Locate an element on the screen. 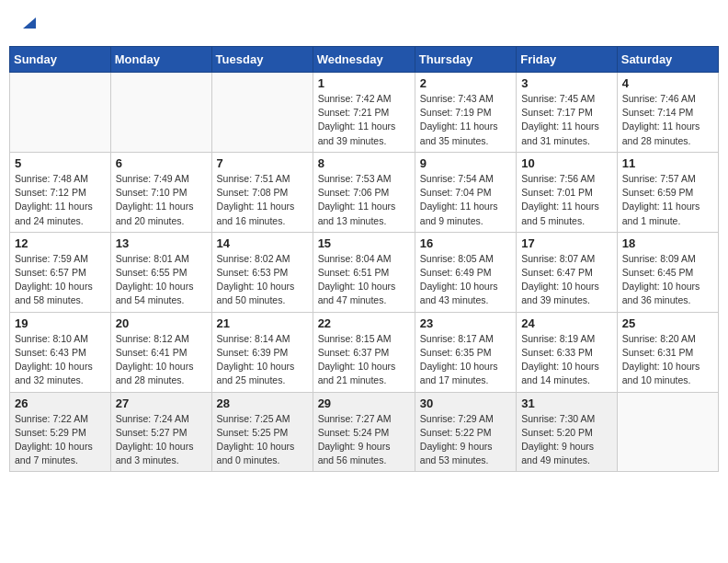  day-number: 6 is located at coordinates (162, 164).